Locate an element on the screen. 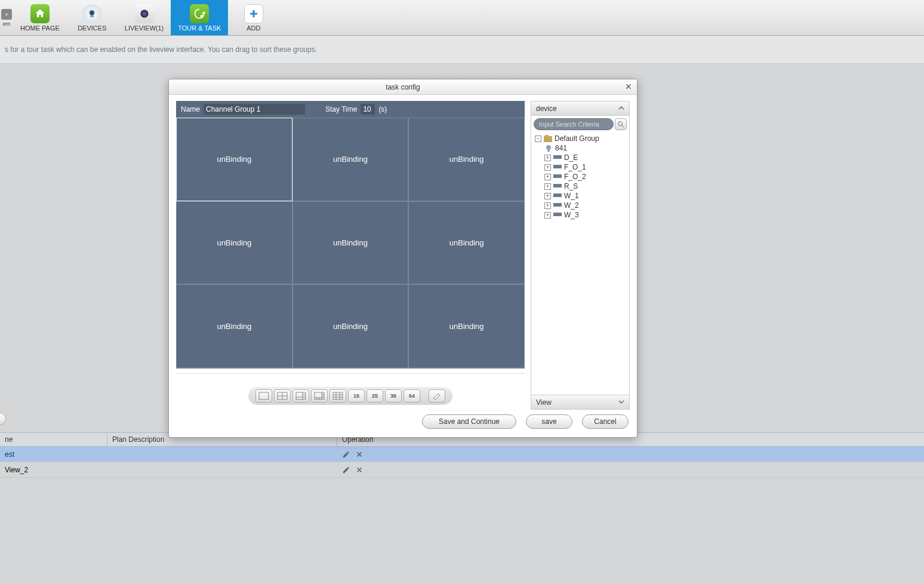 The width and height of the screenshot is (924, 584). stay-time-input is located at coordinates (368, 109).